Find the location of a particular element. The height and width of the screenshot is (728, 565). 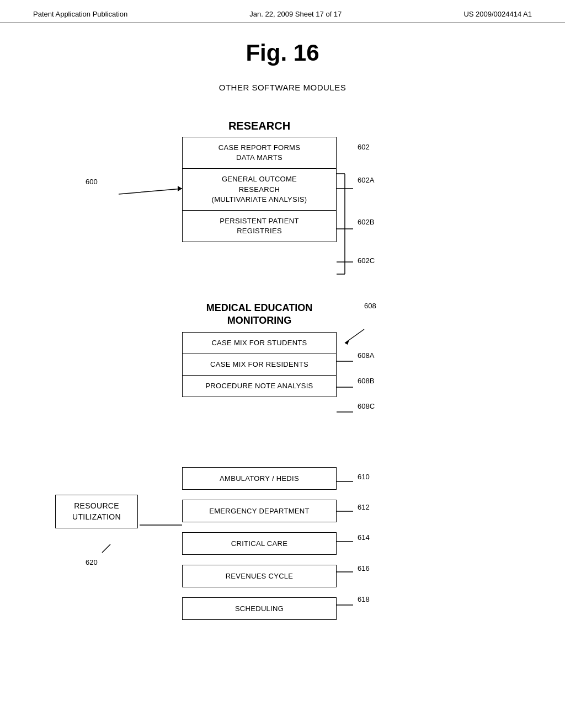

label-600: 600 is located at coordinates (92, 182).